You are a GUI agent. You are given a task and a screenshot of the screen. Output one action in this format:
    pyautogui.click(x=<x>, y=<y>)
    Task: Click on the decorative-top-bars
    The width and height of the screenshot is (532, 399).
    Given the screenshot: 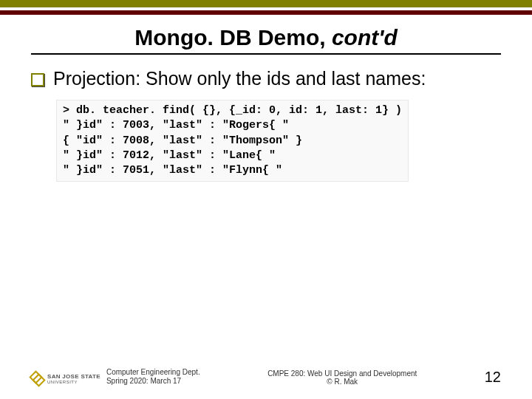 What is the action you would take?
    pyautogui.click(x=266, y=7)
    